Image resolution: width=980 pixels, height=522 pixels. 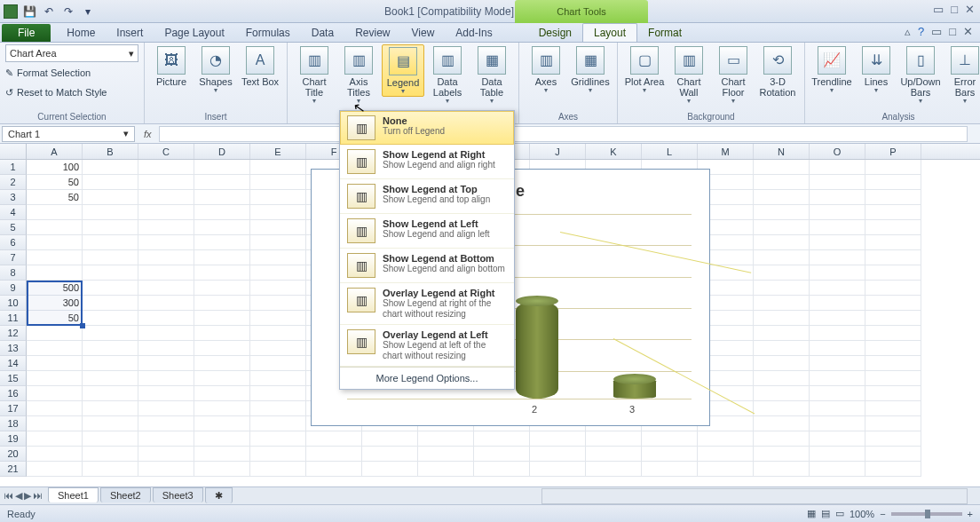 What do you see at coordinates (68, 12) in the screenshot?
I see `redo-icon: ↷` at bounding box center [68, 12].